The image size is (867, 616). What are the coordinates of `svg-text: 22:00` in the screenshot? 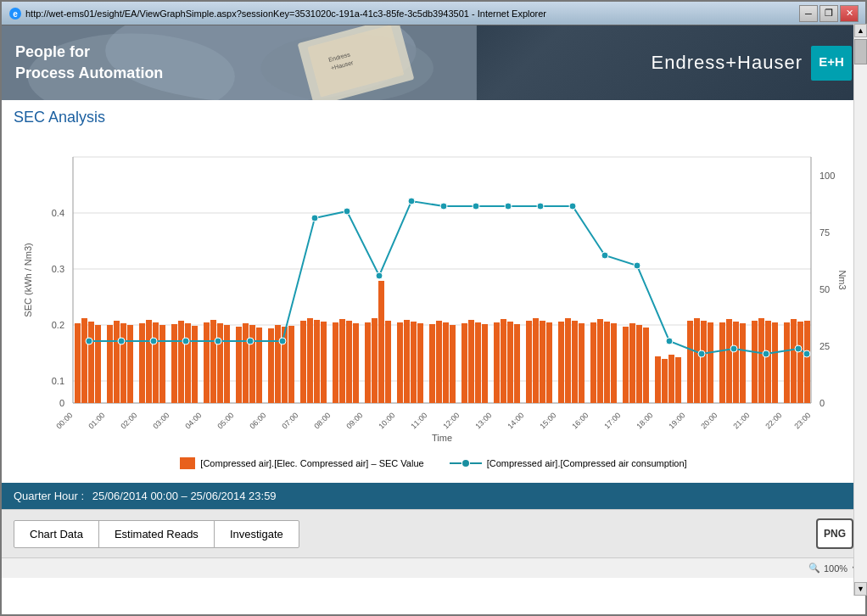 It's located at (774, 421).